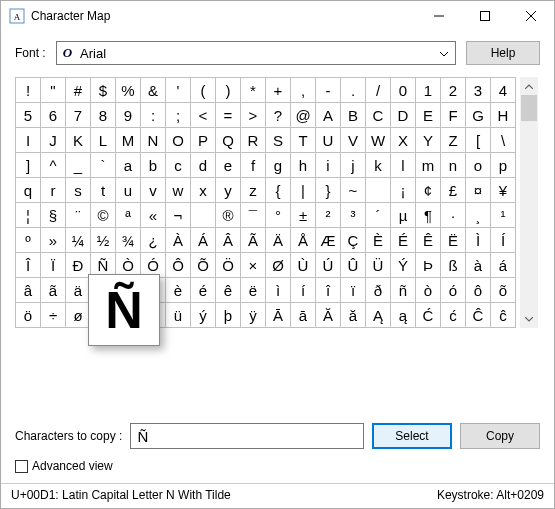  What do you see at coordinates (278, 190) in the screenshot?
I see `character-cell: {` at bounding box center [278, 190].